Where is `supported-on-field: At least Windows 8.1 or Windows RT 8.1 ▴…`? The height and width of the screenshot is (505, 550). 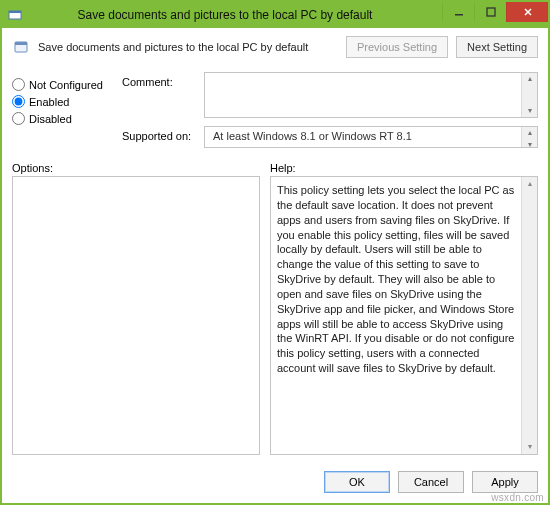
supported-on-field: At least Windows 8.1 or Windows RT 8.1 ▴… is located at coordinates (371, 137).